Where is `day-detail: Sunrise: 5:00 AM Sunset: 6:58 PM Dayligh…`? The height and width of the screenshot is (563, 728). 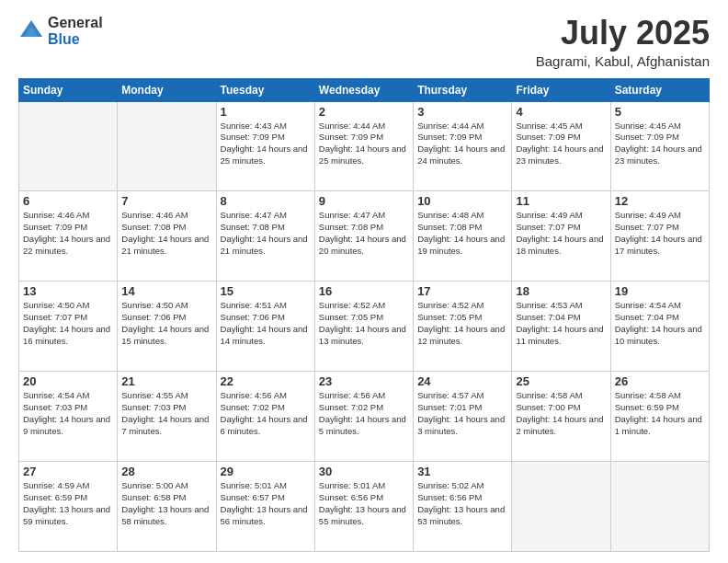 day-detail: Sunrise: 5:00 AM Sunset: 6:58 PM Dayligh… is located at coordinates (166, 504).